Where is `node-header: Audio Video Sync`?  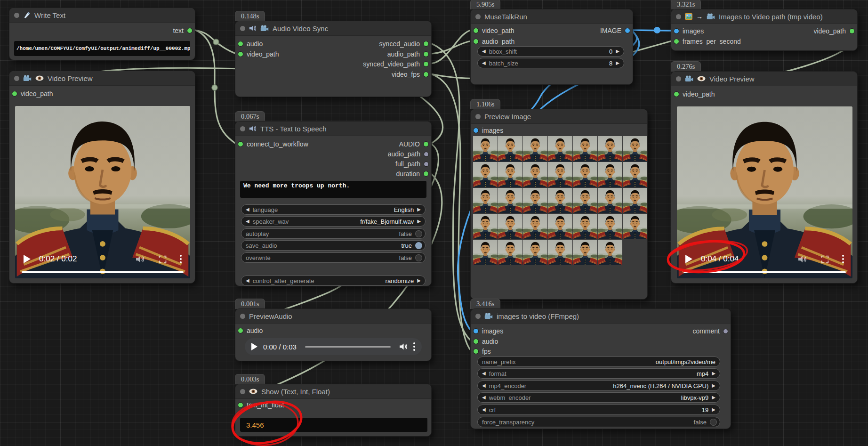 node-header: Audio Video Sync is located at coordinates (333, 28).